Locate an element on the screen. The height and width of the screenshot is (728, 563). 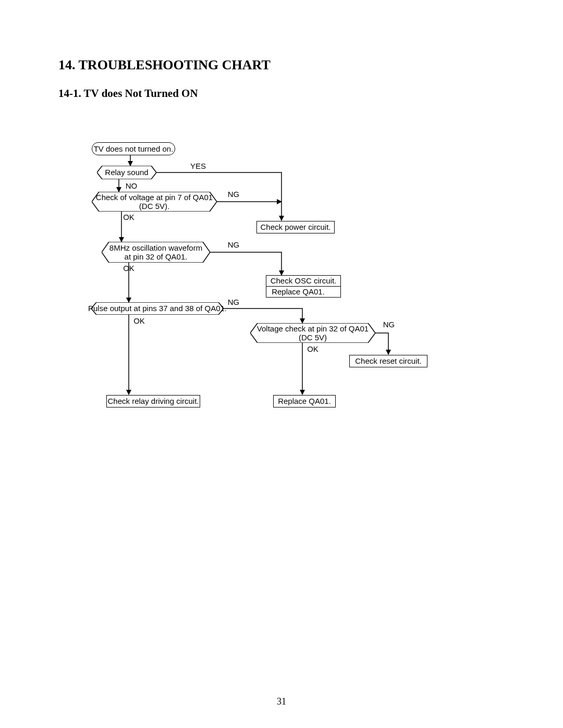
node-check-reset-label: Check reset circuit. is located at coordinates (388, 361).